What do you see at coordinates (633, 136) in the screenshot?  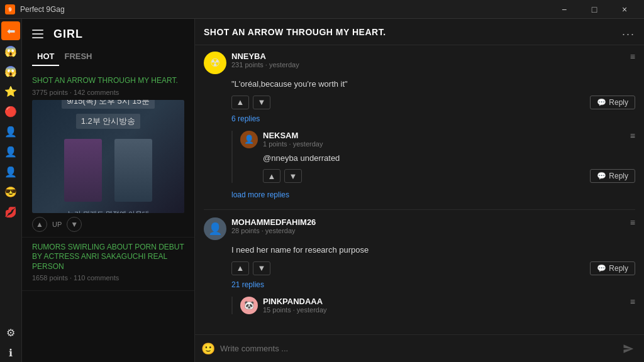 I see `reply-menu-button: ≡` at bounding box center [633, 136].